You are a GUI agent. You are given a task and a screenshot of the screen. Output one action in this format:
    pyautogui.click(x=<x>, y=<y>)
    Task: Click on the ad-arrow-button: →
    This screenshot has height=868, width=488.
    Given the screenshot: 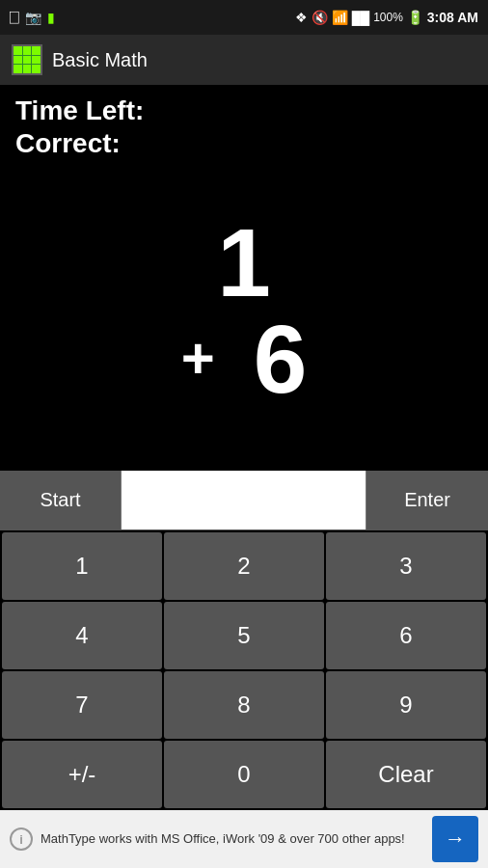 What is the action you would take?
    pyautogui.click(x=455, y=839)
    